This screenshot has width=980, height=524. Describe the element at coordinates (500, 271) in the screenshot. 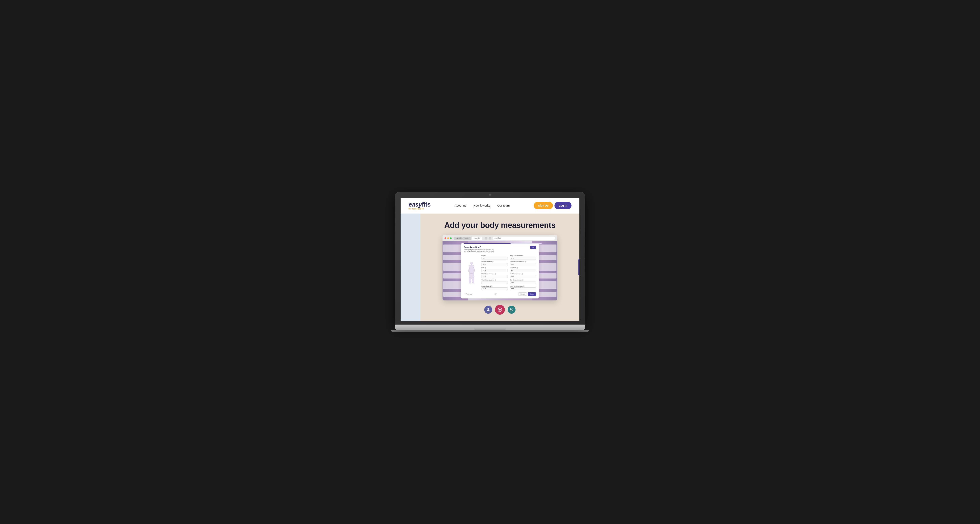

I see `measurements-panel: Some tweaking? We helped generate some m…` at that location.